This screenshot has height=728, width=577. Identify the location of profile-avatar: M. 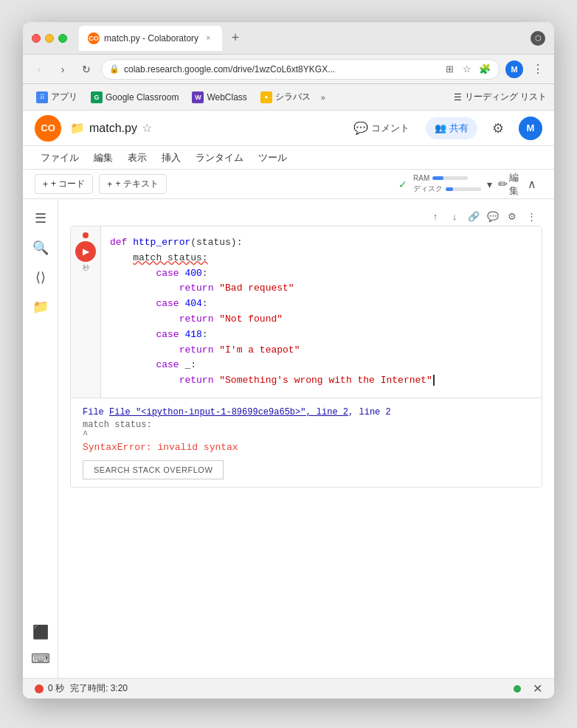
(514, 69).